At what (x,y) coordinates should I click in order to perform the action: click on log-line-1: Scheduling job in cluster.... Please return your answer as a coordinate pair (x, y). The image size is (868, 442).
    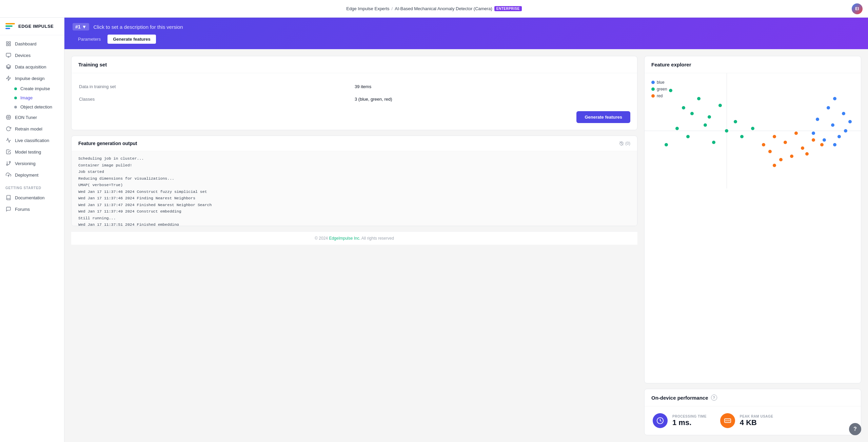
    Looking at the image, I should click on (354, 159).